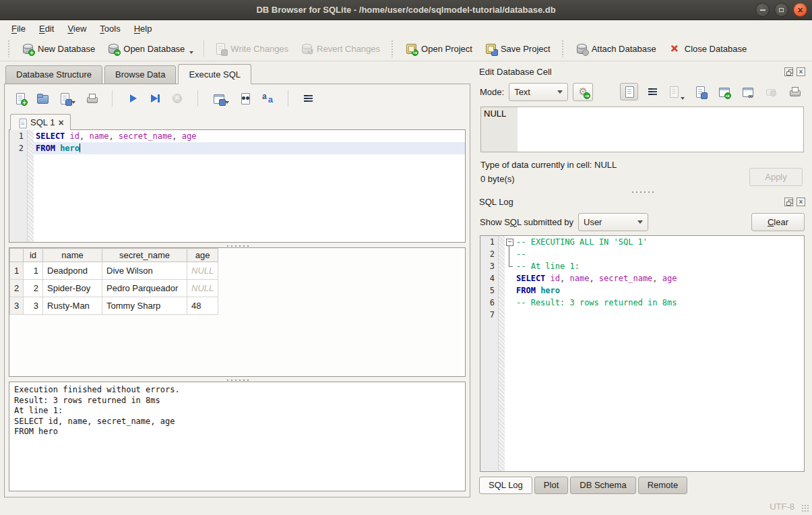  I want to click on column-header-age: age, so click(203, 255).